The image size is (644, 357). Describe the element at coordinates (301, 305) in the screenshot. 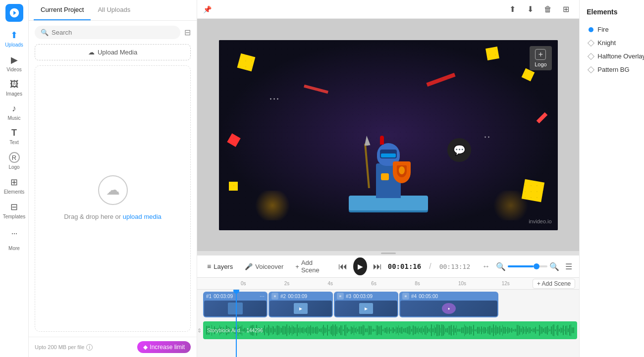

I see `scene-clip-2: ≡ #2 00:03:09 ▶` at that location.